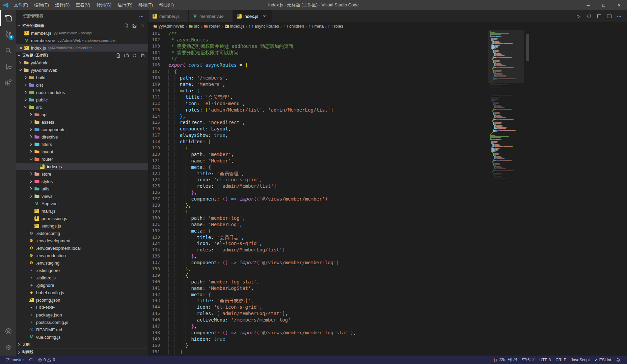 Image resolution: width=627 pixels, height=364 pixels. Describe the element at coordinates (82, 55) in the screenshot. I see `workspace-section-header: 无标题 (工作区)` at that location.